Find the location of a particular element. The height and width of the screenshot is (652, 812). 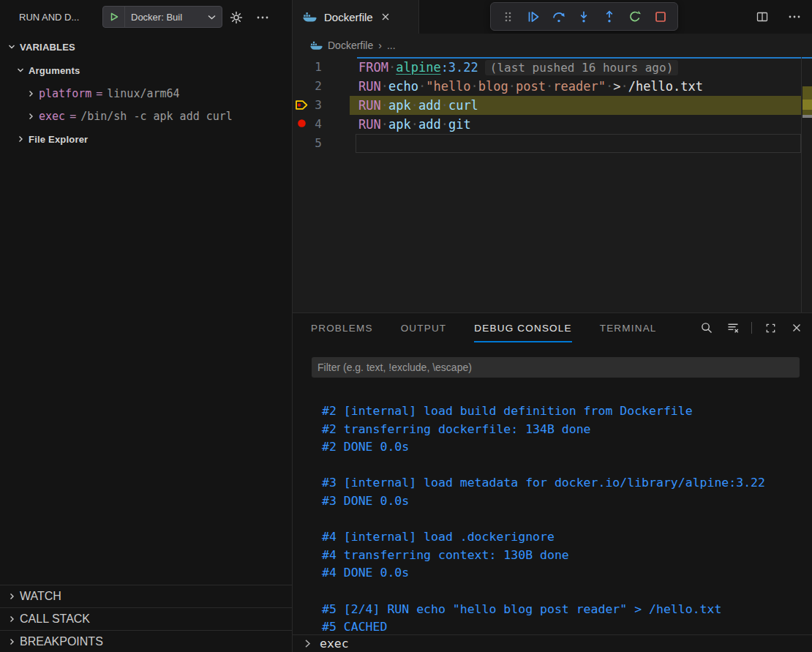

section-label: VARIABLES is located at coordinates (48, 47).